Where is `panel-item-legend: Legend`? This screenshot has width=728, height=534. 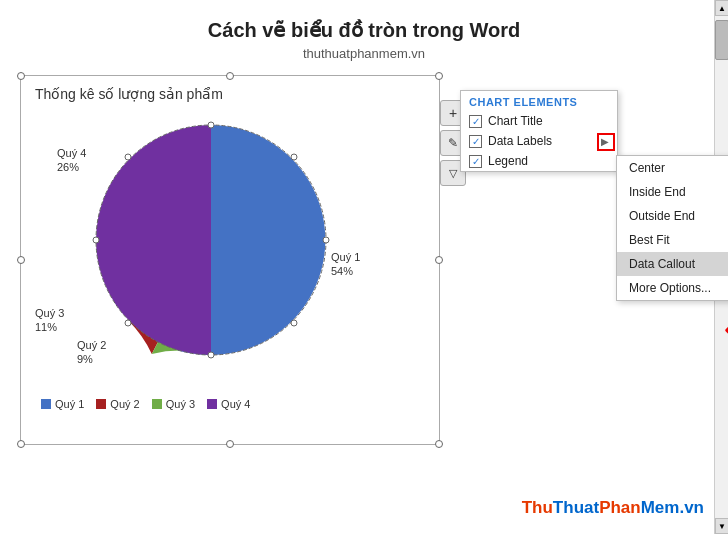
panel-item-legend: Legend is located at coordinates (539, 161).